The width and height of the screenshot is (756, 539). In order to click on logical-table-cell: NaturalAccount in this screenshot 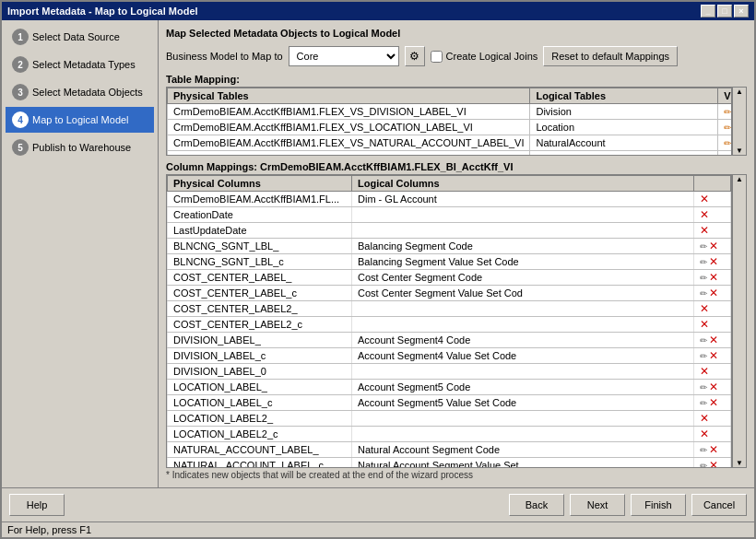, I will do `click(624, 144)`.